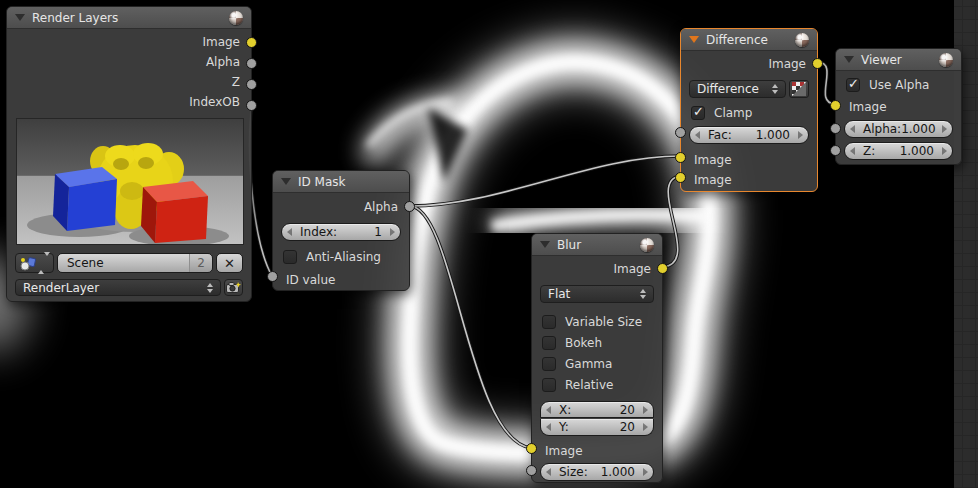 Image resolution: width=978 pixels, height=488 pixels. What do you see at coordinates (135, 263) in the screenshot?
I see `scene-name-field: Scene 2` at bounding box center [135, 263].